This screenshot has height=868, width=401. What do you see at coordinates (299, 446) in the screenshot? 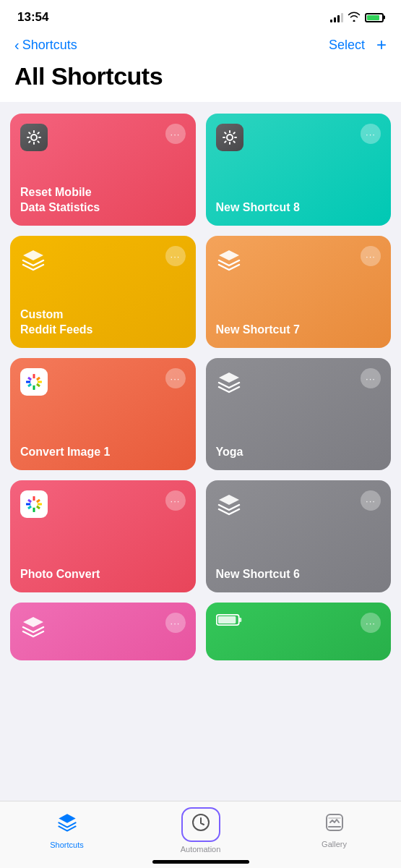
I see `card-label: Yoga` at bounding box center [299, 446].